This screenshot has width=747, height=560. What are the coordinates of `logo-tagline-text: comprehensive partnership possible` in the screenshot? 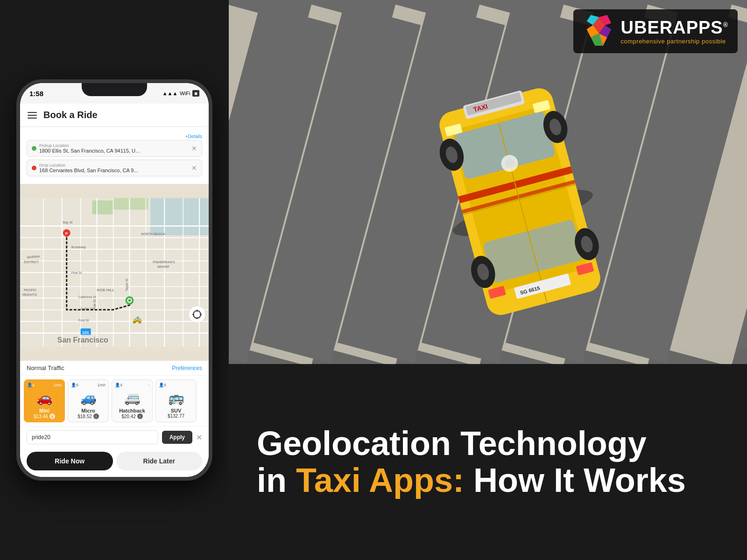 It's located at (675, 41).